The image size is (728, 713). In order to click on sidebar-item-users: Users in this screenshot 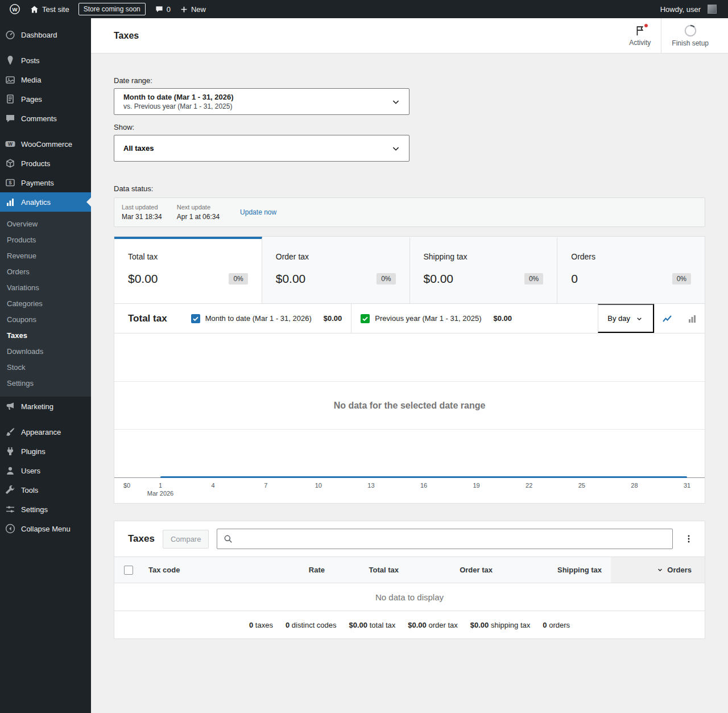, I will do `click(46, 471)`.